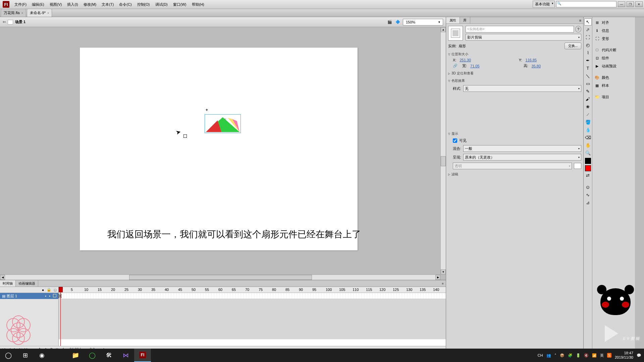 The image size is (644, 362). I want to click on lock-column-icon: 🔒, so click(49, 290).